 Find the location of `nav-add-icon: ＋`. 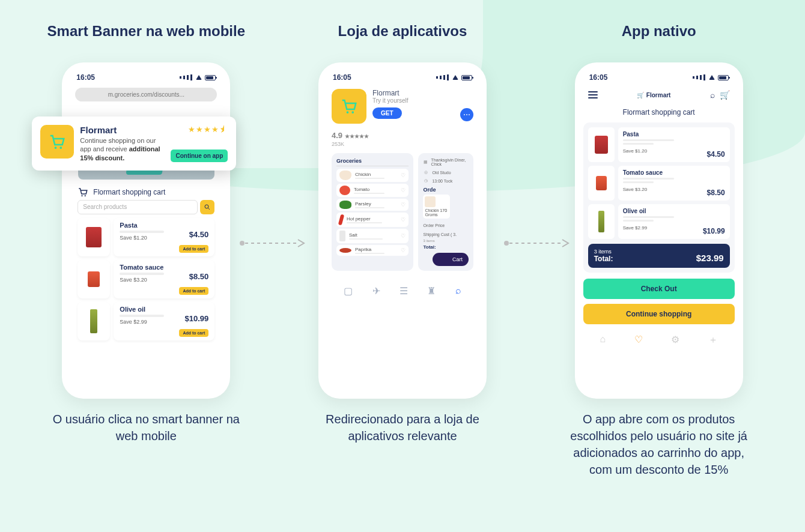

nav-add-icon: ＋ is located at coordinates (713, 340).